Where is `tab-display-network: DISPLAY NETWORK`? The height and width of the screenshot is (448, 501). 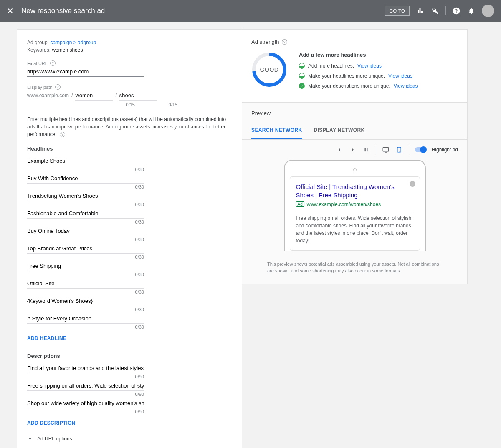
tab-display-network: DISPLAY NETWORK is located at coordinates (339, 131).